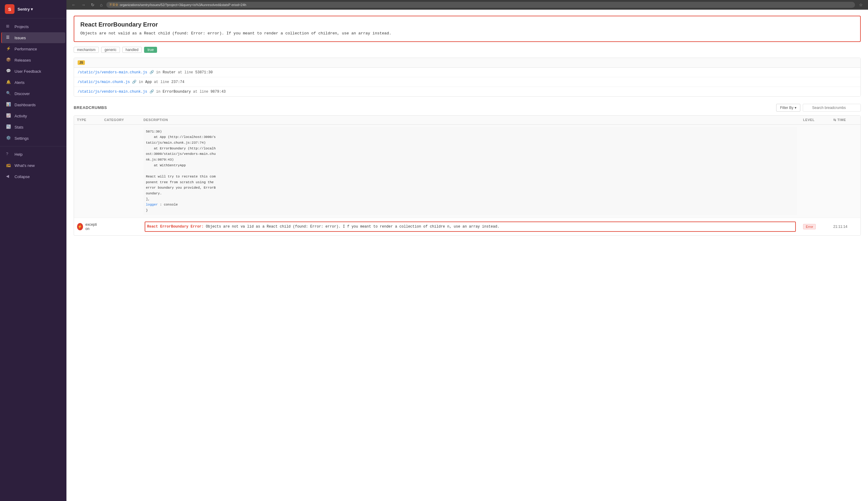  What do you see at coordinates (33, 26) in the screenshot?
I see `sidebar-item-projects: ⊞Projects` at bounding box center [33, 26].